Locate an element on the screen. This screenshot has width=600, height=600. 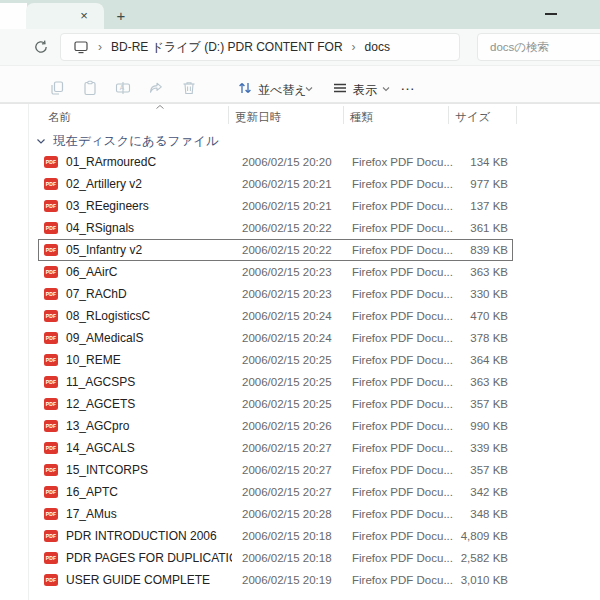
tabstrip-left-spacer is located at coordinates (14, 16).